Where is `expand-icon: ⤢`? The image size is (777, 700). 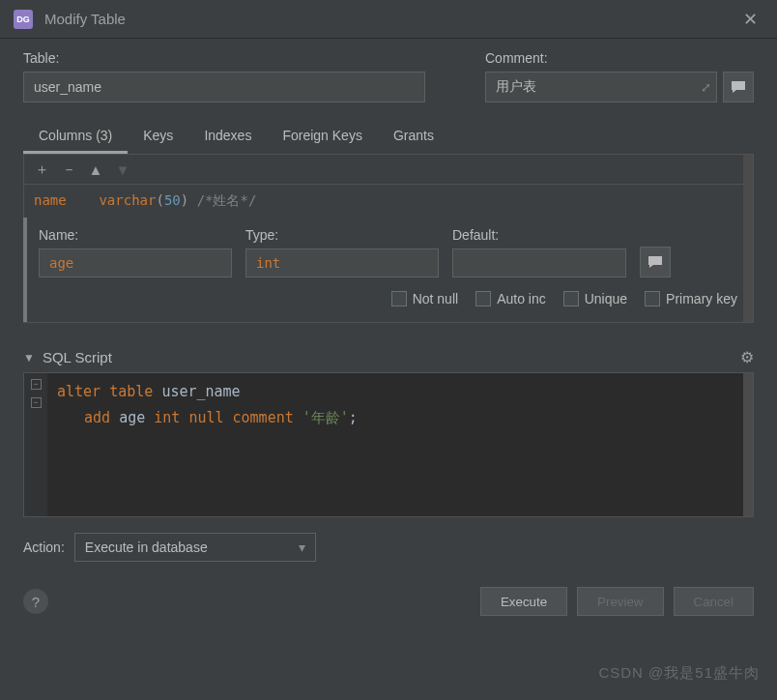
expand-icon: ⤢ is located at coordinates (705, 87).